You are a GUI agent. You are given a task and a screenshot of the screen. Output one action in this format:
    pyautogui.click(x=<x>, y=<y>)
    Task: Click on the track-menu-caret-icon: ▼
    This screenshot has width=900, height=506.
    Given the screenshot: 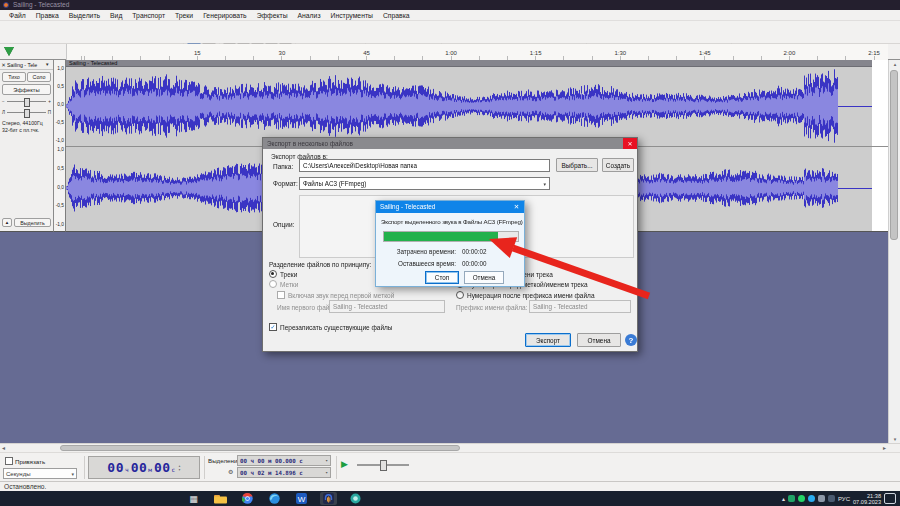 What is the action you would take?
    pyautogui.click(x=47, y=64)
    